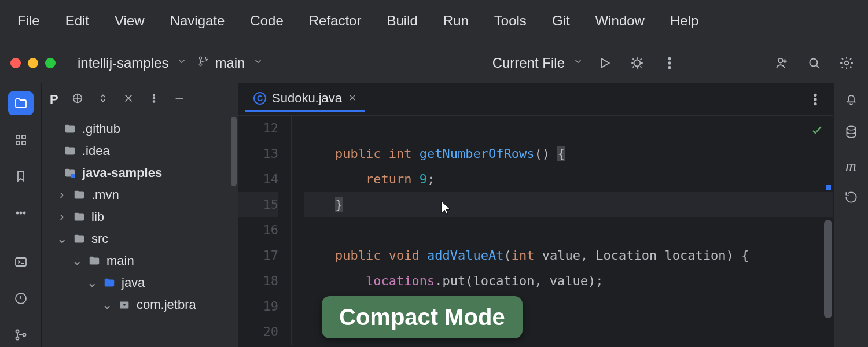  What do you see at coordinates (851, 199) in the screenshot?
I see `coverage-tool-button` at bounding box center [851, 199].